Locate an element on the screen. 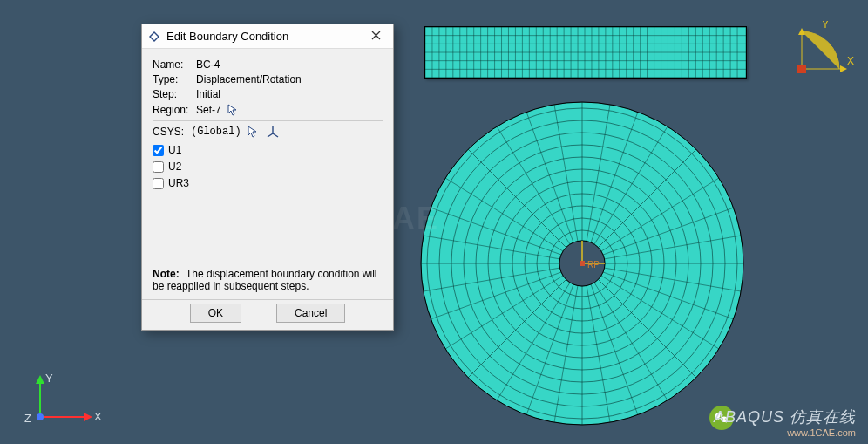 This screenshot has width=868, height=444. field-region: Region: Set-7 is located at coordinates (268, 110).